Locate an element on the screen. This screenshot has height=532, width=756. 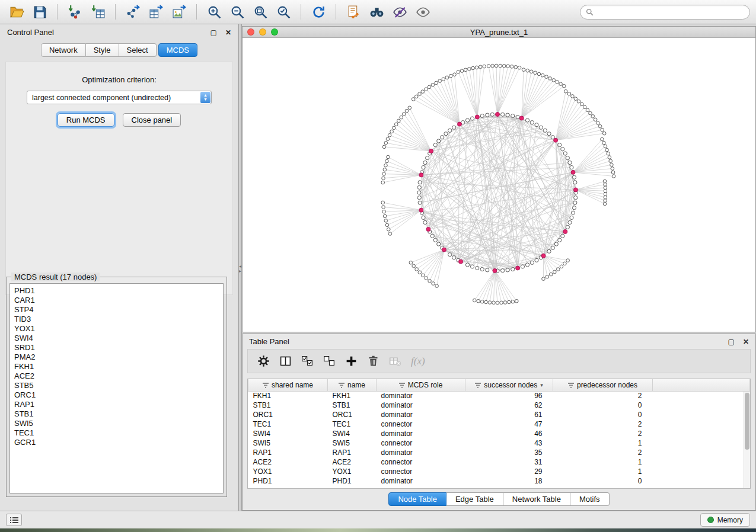
mcds-result-item: PMA2 is located at coordinates (119, 357).